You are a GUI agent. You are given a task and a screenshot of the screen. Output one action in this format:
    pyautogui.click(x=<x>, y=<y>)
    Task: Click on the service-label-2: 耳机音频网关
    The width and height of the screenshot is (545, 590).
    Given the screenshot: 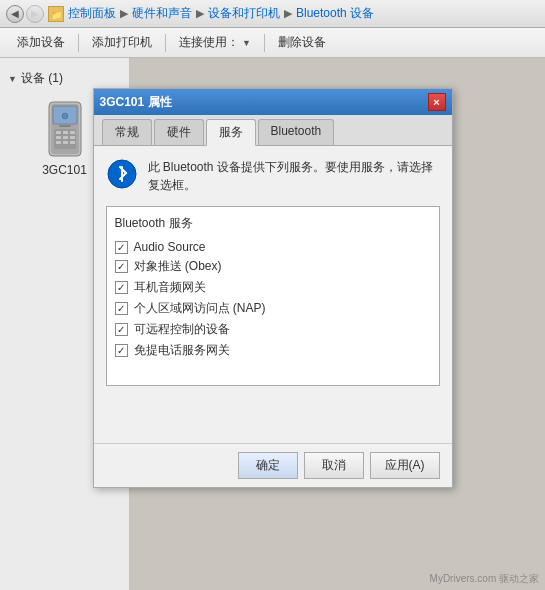 What is the action you would take?
    pyautogui.click(x=170, y=288)
    